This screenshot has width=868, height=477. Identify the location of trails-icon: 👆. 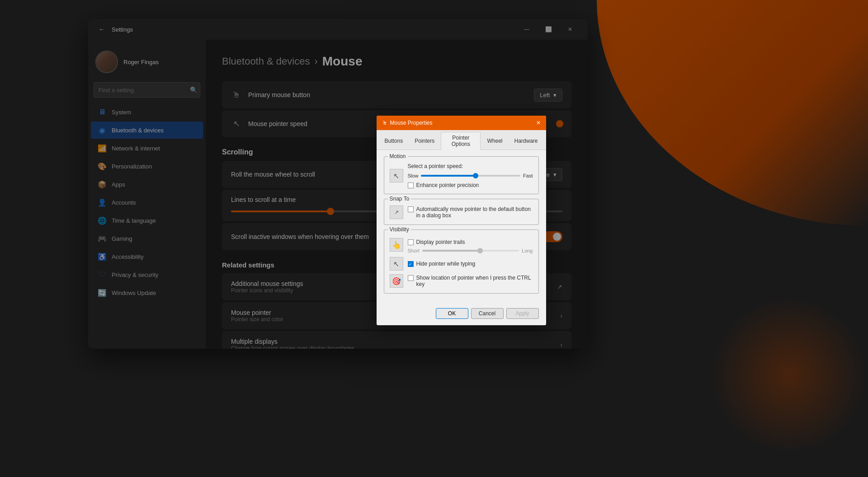
(396, 245).